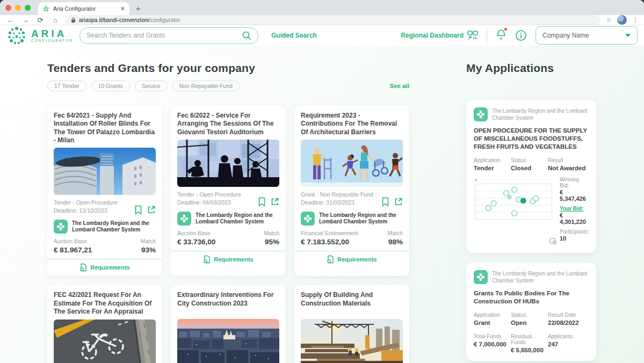 The image size is (644, 363). Describe the element at coordinates (622, 20) in the screenshot. I see `browser-profile-avatar` at that location.